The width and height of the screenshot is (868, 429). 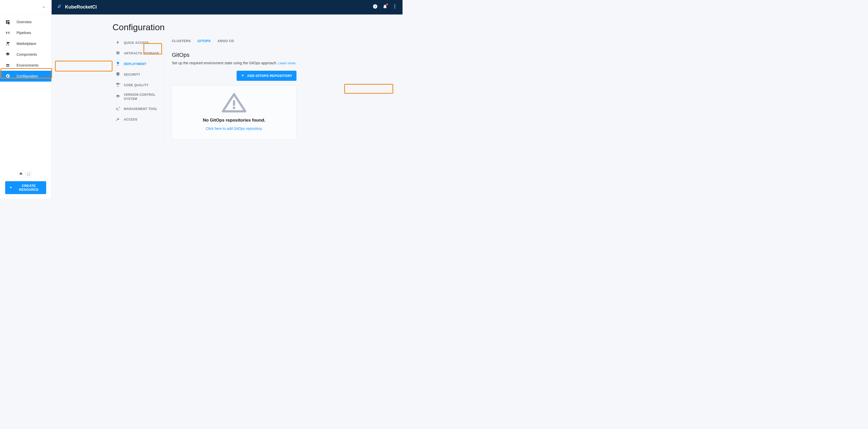 I want to click on subnav-label: MANAGEMENT TOOL, so click(x=141, y=109).